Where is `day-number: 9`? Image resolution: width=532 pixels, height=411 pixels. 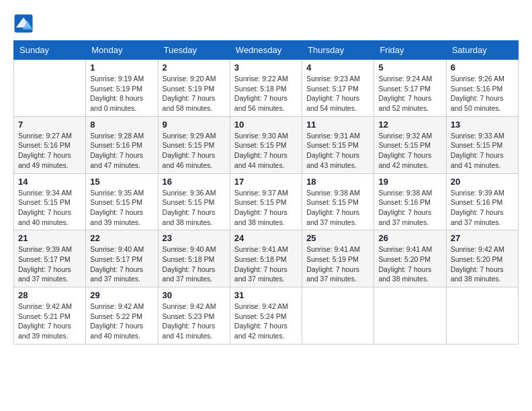
day-number: 9 is located at coordinates (194, 125).